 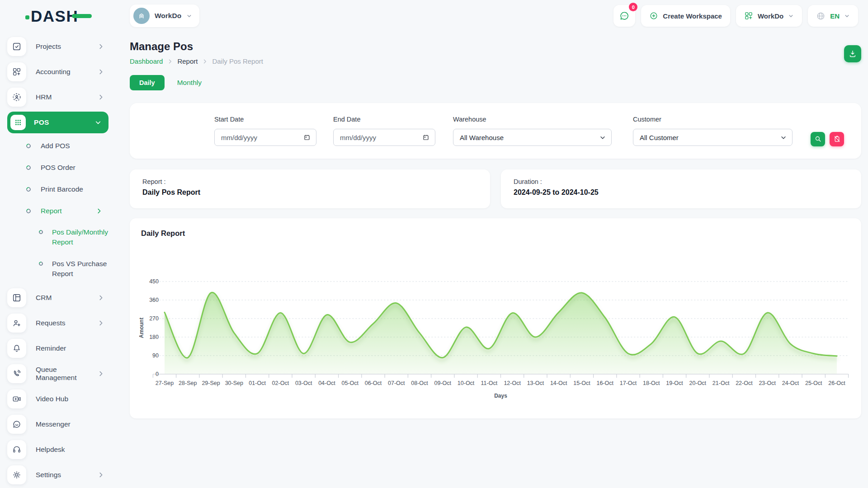 What do you see at coordinates (675, 383) in the screenshot?
I see `svg-text: 19-Oct` at bounding box center [675, 383].